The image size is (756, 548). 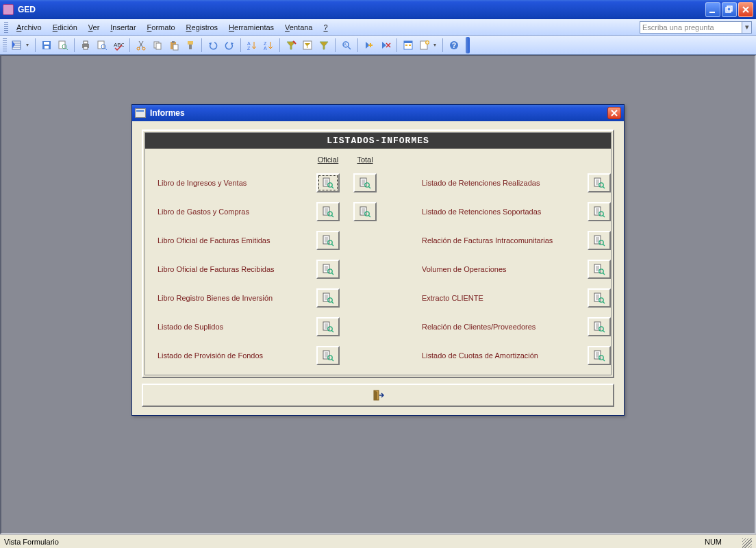 I want to click on new-object-dropdown: ▾, so click(x=436, y=45).